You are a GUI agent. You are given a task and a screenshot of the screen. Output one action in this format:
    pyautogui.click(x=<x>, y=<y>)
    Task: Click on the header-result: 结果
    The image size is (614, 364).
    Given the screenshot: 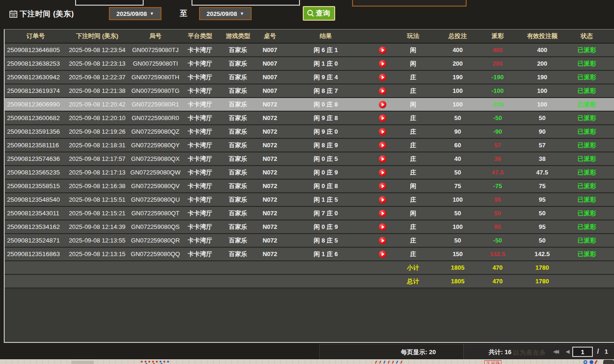 What is the action you would take?
    pyautogui.click(x=326, y=36)
    